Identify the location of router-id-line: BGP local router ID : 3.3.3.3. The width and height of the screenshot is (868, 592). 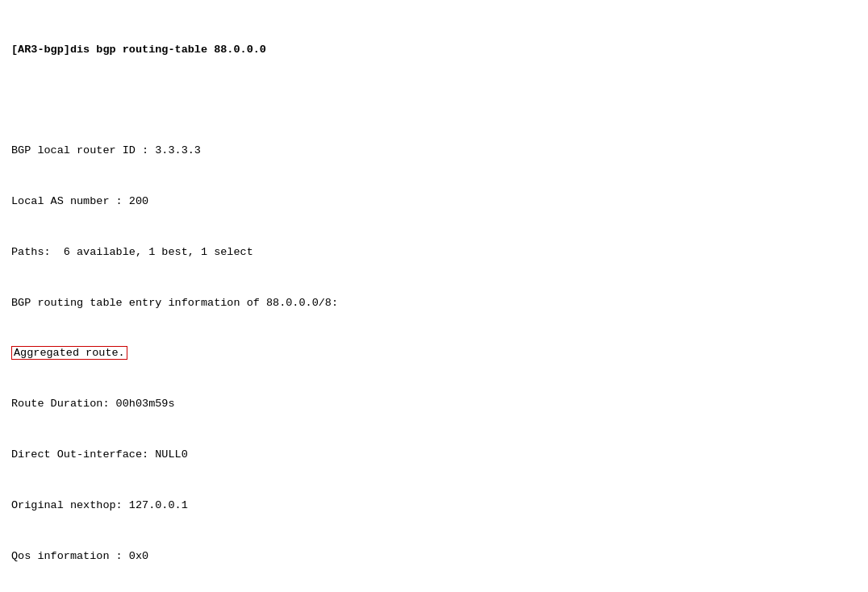
(434, 152).